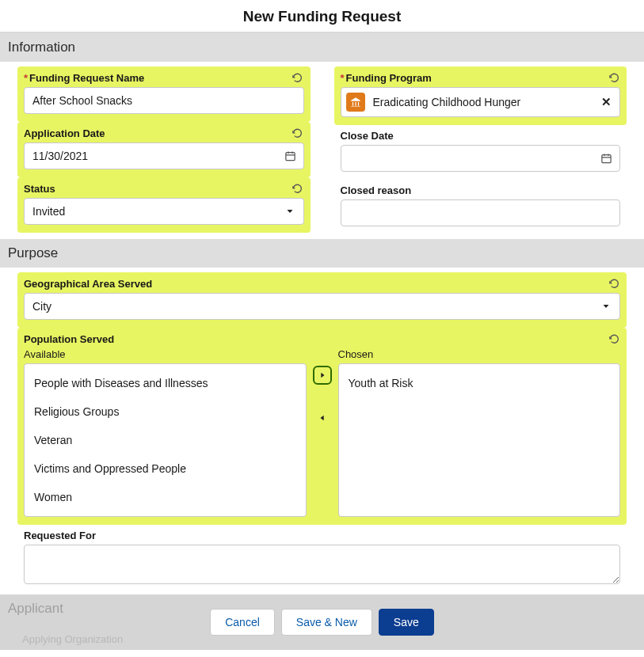 The image size is (644, 657). Describe the element at coordinates (165, 469) in the screenshot. I see `list-item: Victims and Oppressed People` at that location.